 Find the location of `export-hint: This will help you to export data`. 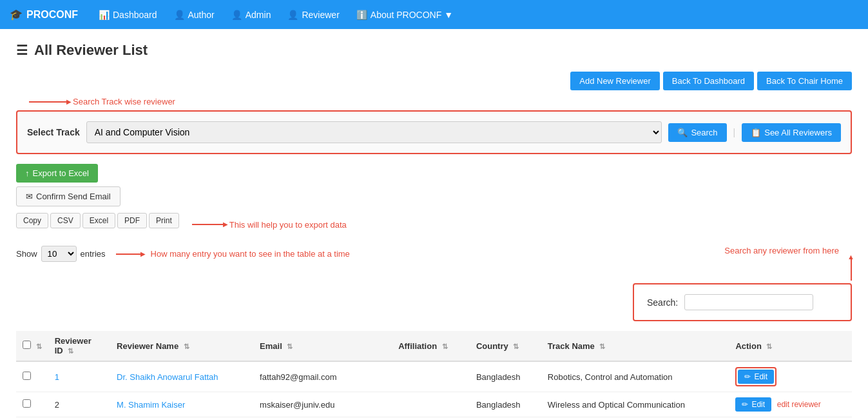

export-hint: This will help you to export data is located at coordinates (288, 224).